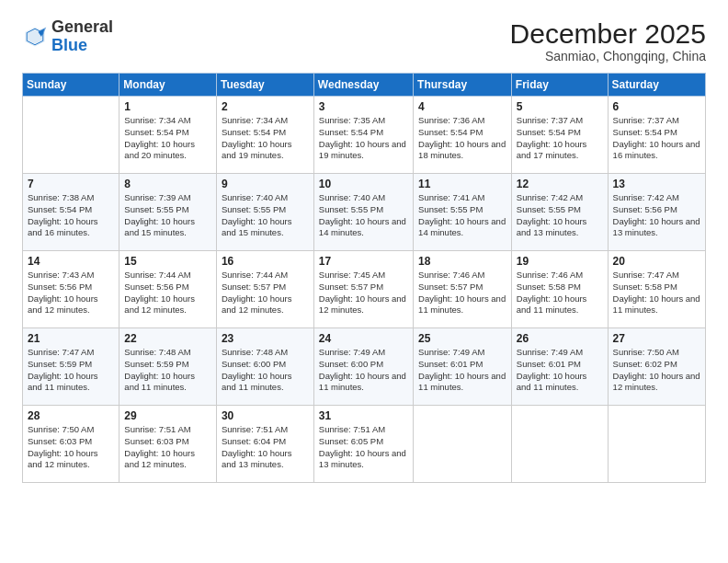 This screenshot has width=728, height=563. Describe the element at coordinates (168, 367) in the screenshot. I see `table-row: 22Sunrise: 7:48 AMSunset: 5:59 PMDayligh…` at that location.